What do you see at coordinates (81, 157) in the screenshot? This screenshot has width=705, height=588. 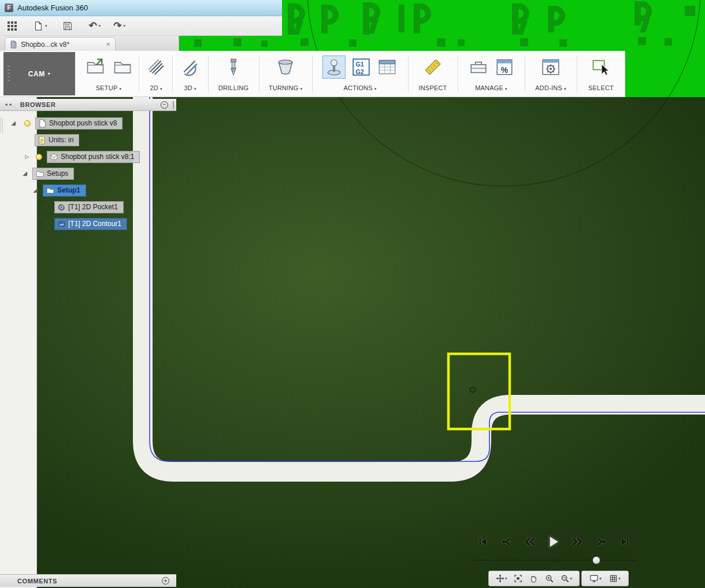 I see `browser-row-component: ▷ Shopbot push stick v8:1` at bounding box center [81, 157].